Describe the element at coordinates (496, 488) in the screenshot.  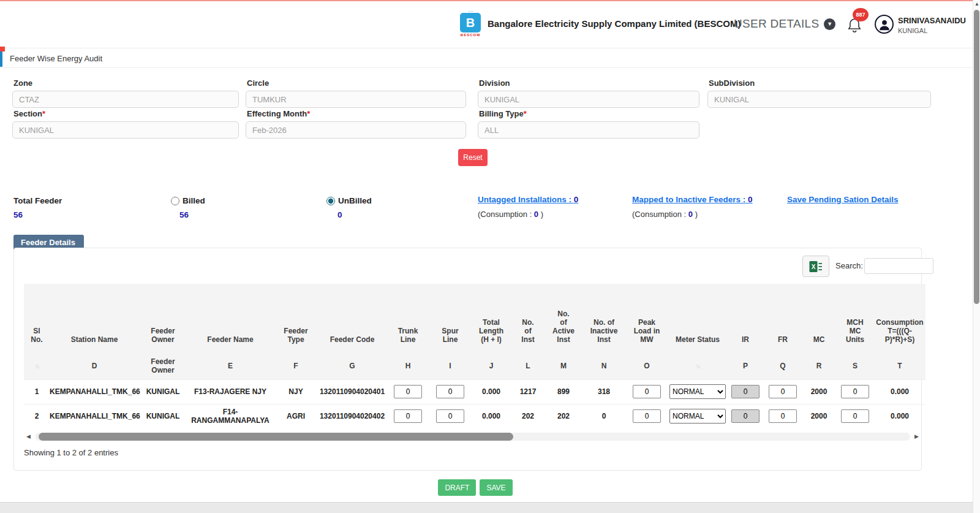
I see `save-button: SAVE` at that location.